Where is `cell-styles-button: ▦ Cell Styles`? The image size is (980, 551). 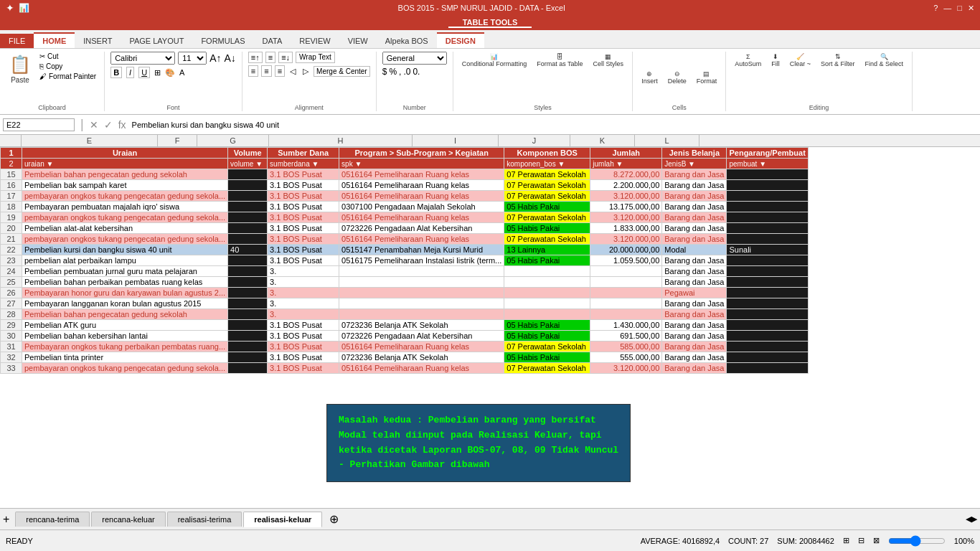 cell-styles-button: ▦ Cell Styles is located at coordinates (608, 60).